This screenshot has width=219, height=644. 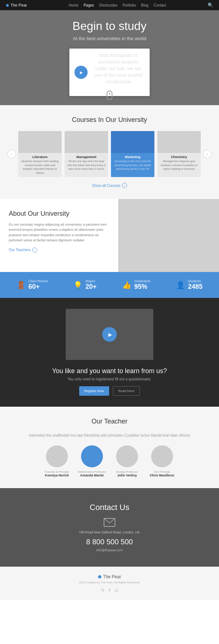 I want to click on video-player, so click(x=110, y=334).